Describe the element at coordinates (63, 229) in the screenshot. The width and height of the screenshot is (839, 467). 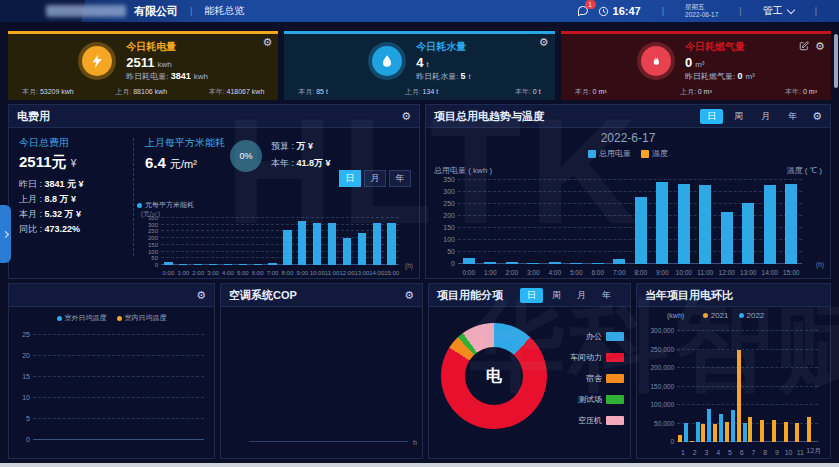
I see `cost-stat-value: 473.22%` at that location.